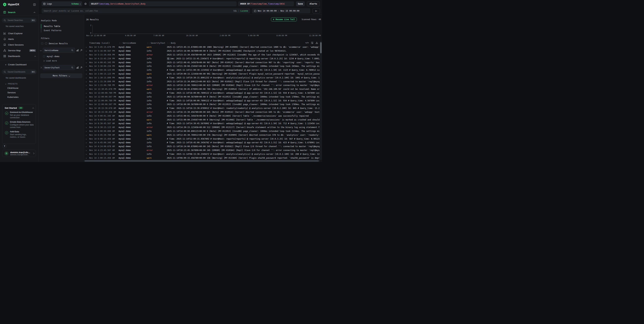 The image size is (644, 324). What do you see at coordinates (202, 55) in the screenshot?
I see `table-row: Nov 14 5:15:30.456 PM mysql-demo error 2…` at bounding box center [202, 55].